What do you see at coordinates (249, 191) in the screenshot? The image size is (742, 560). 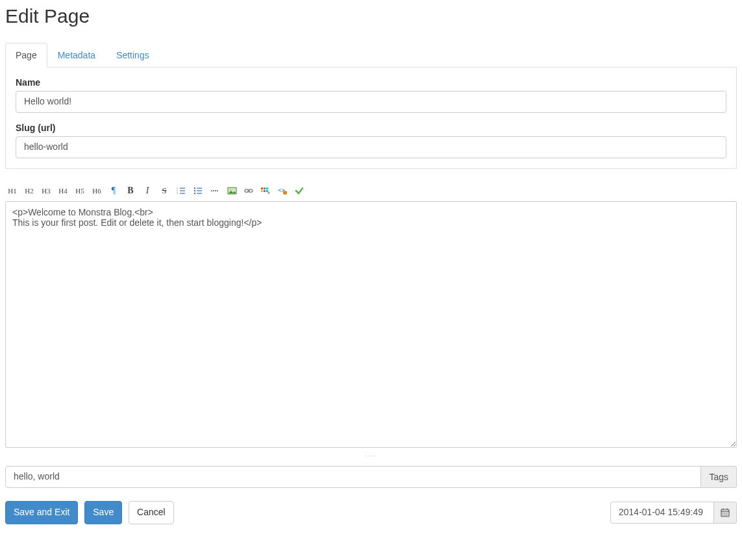 I see `link-icon` at bounding box center [249, 191].